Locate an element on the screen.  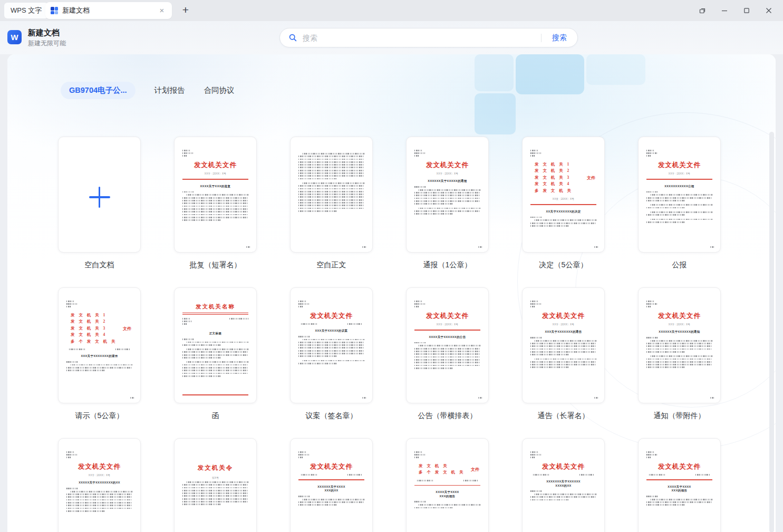
template-cell: 发文机关名称正文标题函 is located at coordinates (215, 363).